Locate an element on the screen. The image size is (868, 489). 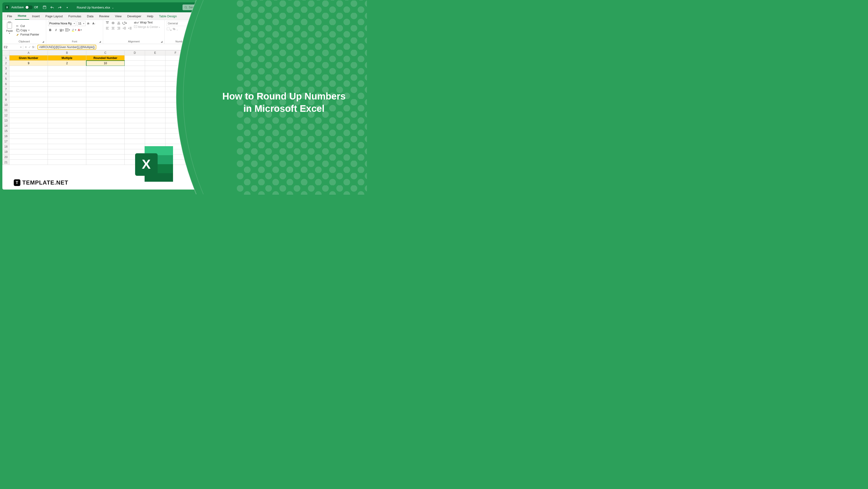
orientation-button: ⭯▾ is located at coordinates (124, 23).